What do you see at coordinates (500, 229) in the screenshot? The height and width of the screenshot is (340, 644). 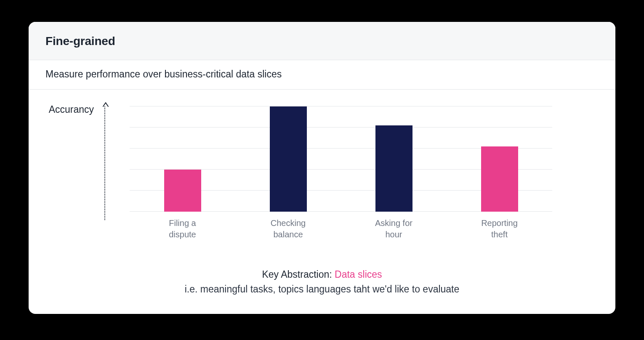 I see `bar-label: Reporting theft` at bounding box center [500, 229].